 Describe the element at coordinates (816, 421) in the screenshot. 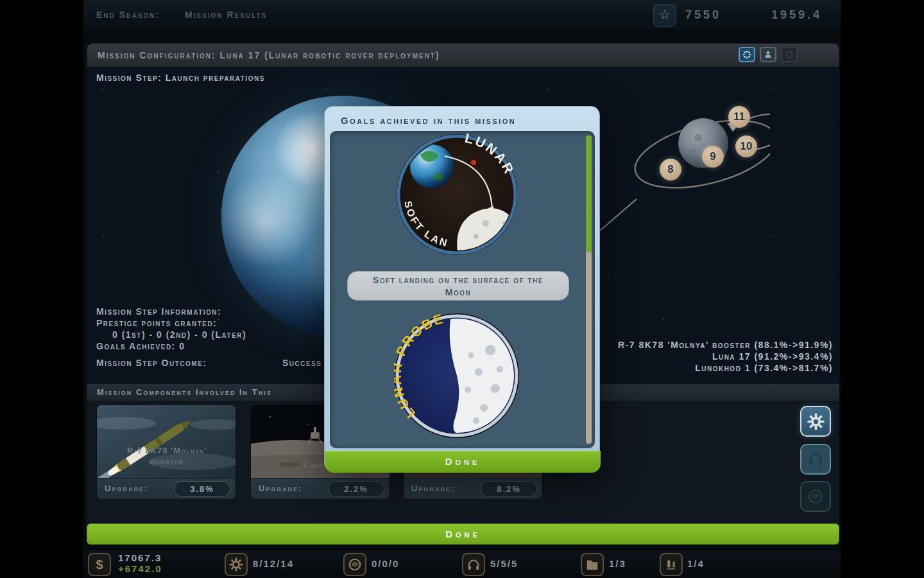

I see `settings-button` at that location.